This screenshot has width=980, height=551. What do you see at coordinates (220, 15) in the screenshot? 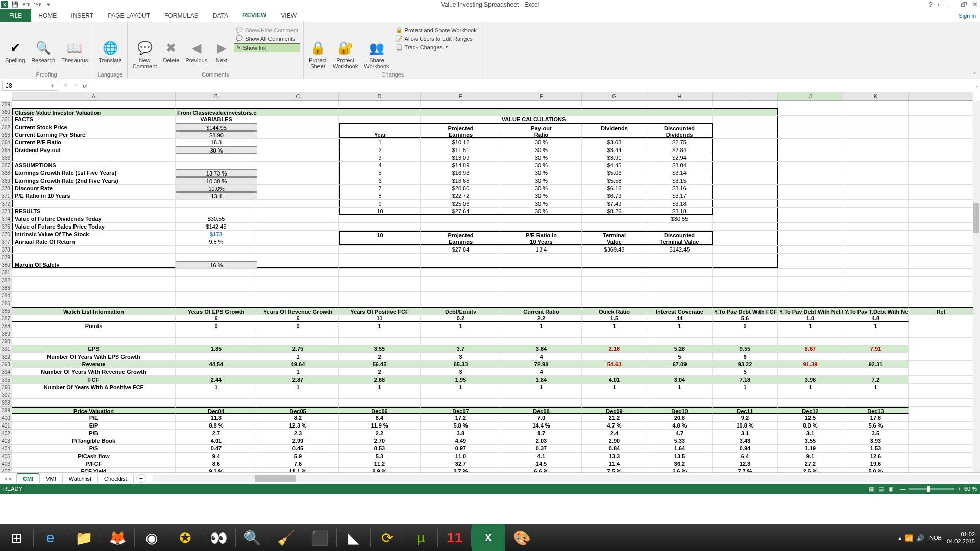
I see `tab-data: DATA` at bounding box center [220, 15].